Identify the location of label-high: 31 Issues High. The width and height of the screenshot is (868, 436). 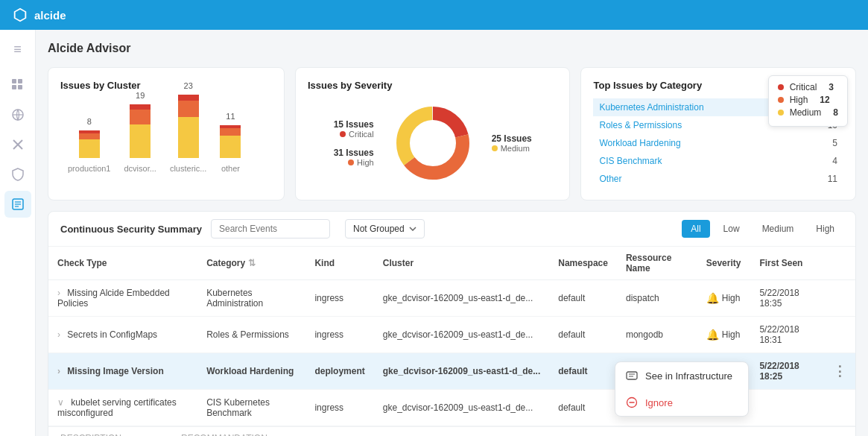
(354, 157).